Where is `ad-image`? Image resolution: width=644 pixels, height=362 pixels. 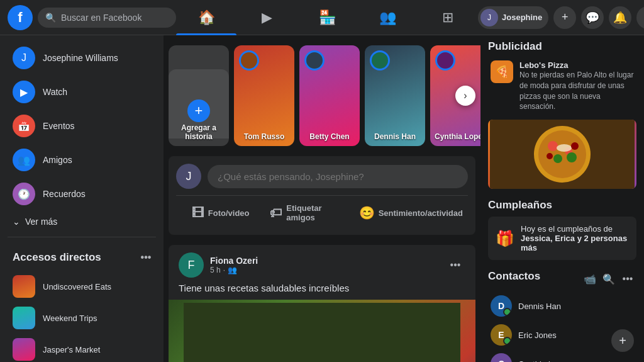 ad-image is located at coordinates (562, 154).